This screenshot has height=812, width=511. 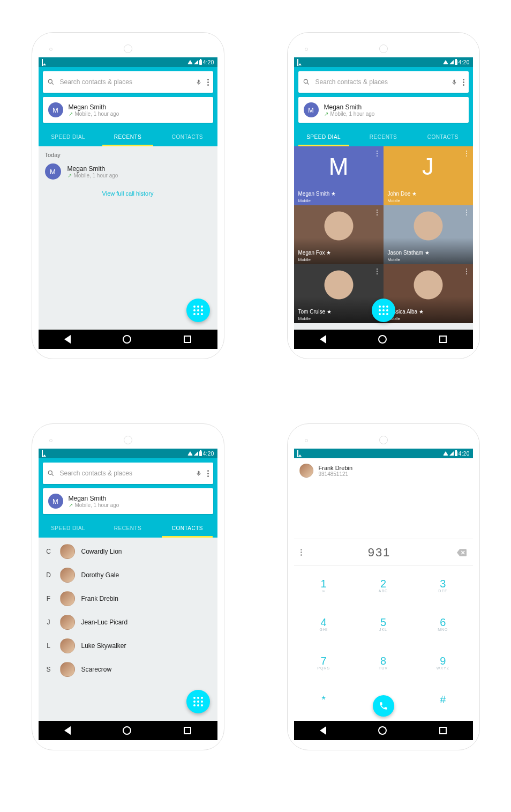 I want to click on backspace-icon, so click(x=462, y=553).